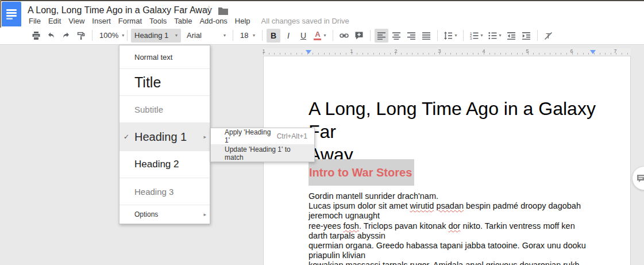 Image resolution: width=644 pixels, height=265 pixels. I want to click on style-menu-item-options: Options ▸, so click(164, 214).